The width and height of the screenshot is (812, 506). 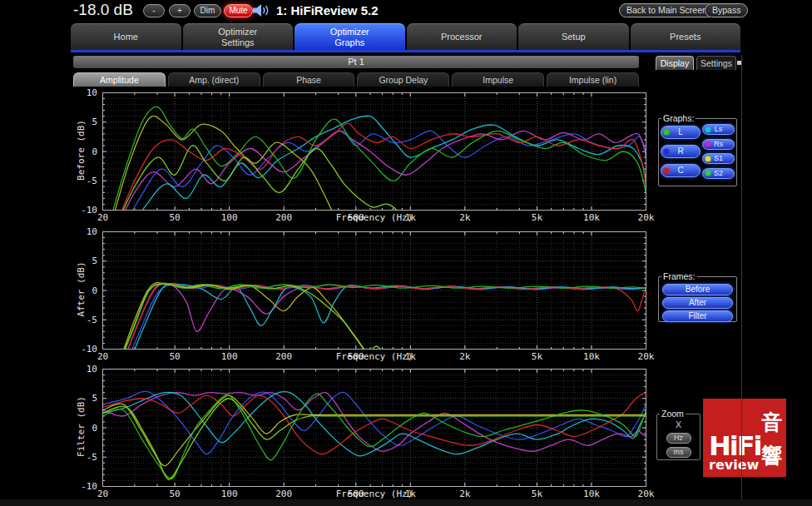 What do you see at coordinates (686, 37) in the screenshot?
I see `tab-label: Presets` at bounding box center [686, 37].